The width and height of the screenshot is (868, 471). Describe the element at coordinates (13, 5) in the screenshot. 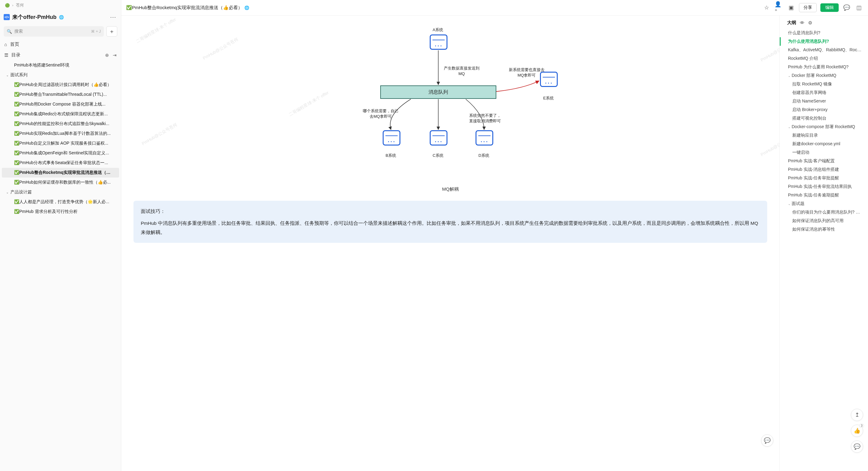

I see `chevron-right-icon: ›` at that location.